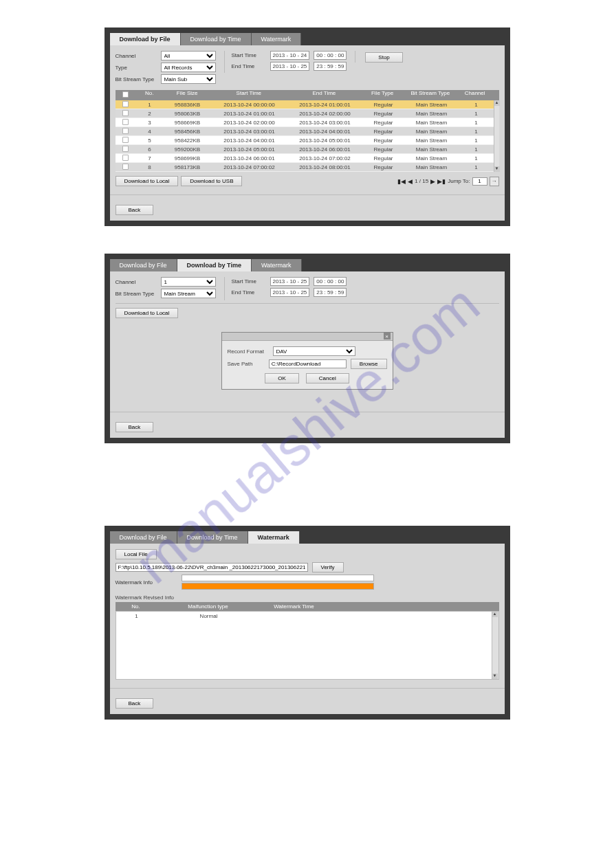  Describe the element at coordinates (145, 598) in the screenshot. I see `label-watermark-revised: Watermark Revised Info` at that location.